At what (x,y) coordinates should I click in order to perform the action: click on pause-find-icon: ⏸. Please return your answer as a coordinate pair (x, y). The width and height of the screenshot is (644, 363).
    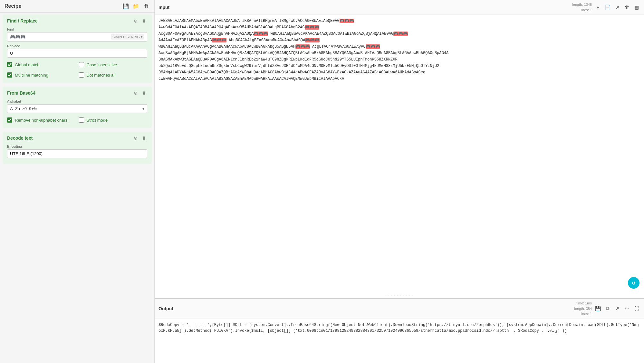
    Looking at the image, I should click on (144, 21).